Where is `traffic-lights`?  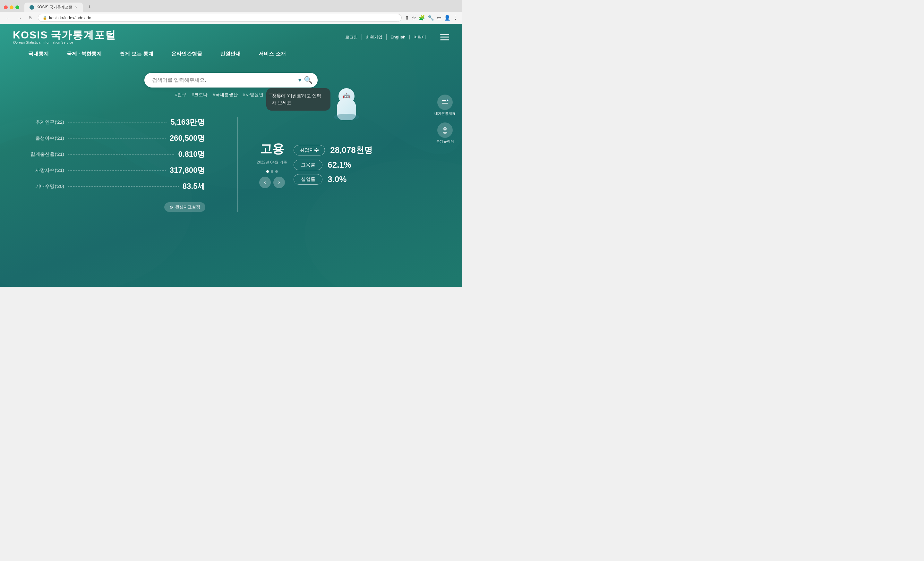
traffic-lights is located at coordinates (11, 7).